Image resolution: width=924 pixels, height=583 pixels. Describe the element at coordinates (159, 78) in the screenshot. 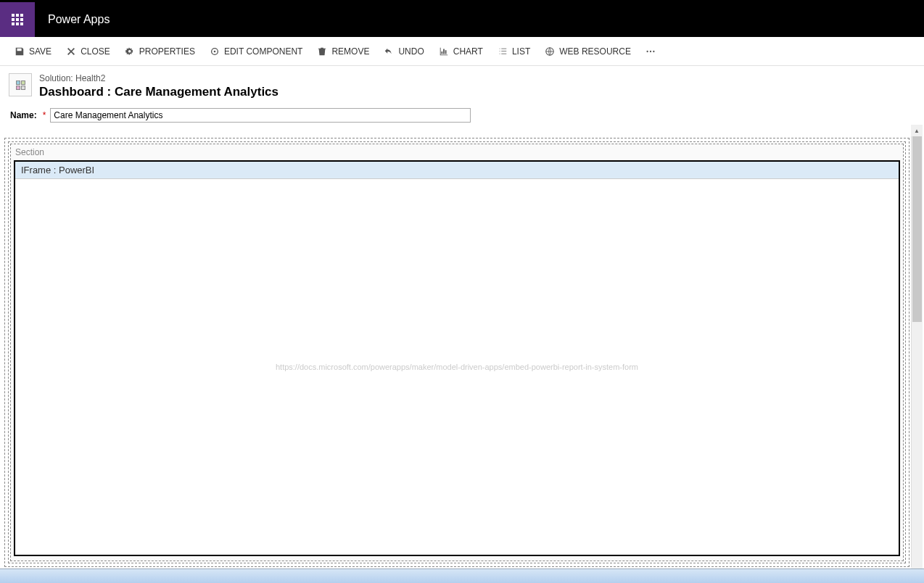

I see `solution-label: Solution: Health2` at that location.